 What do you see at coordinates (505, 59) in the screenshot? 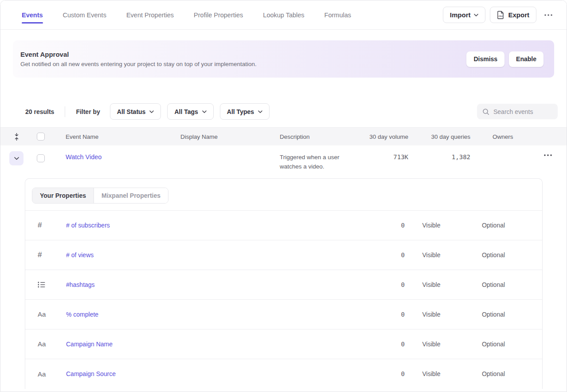
I see `banner-actions: Dismiss Enable` at bounding box center [505, 59].